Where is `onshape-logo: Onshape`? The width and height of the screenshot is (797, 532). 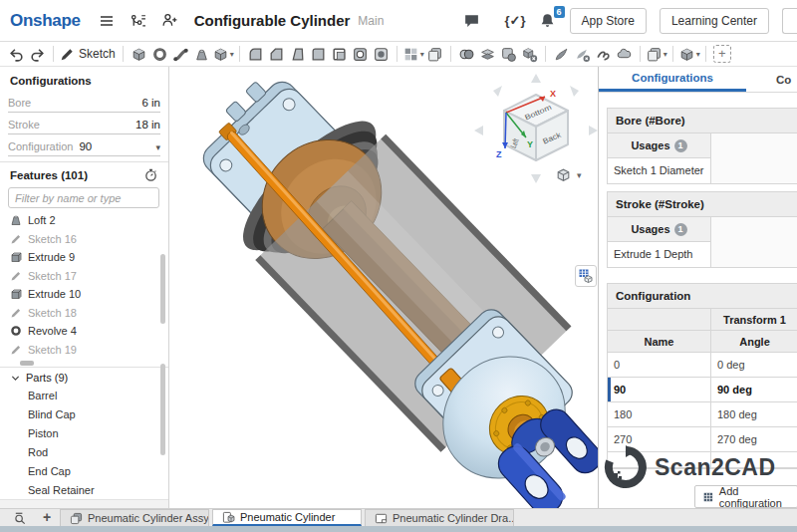
onshape-logo: Onshape is located at coordinates (46, 21).